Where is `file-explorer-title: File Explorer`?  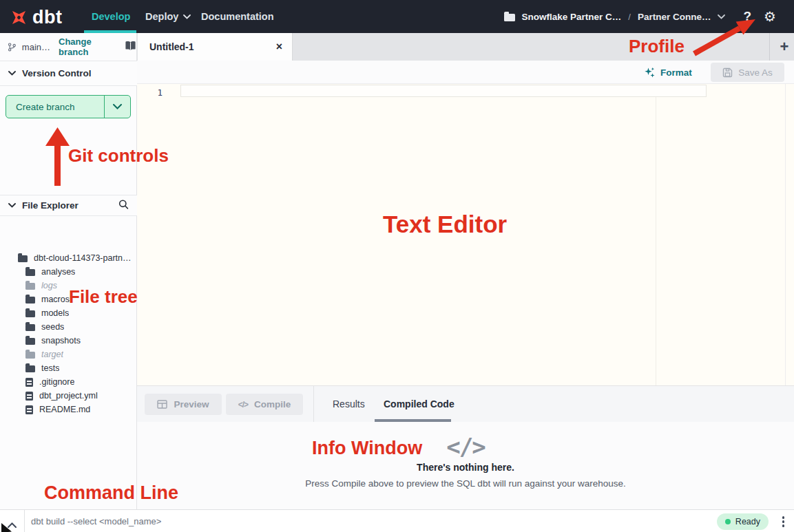 file-explorer-title: File Explorer is located at coordinates (50, 205).